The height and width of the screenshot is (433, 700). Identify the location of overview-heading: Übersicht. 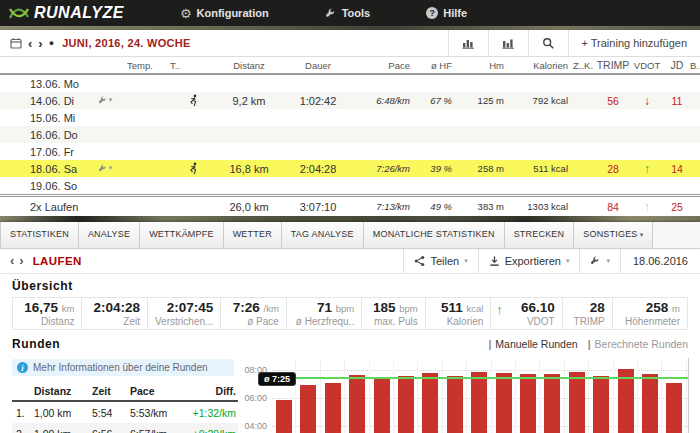
(350, 286).